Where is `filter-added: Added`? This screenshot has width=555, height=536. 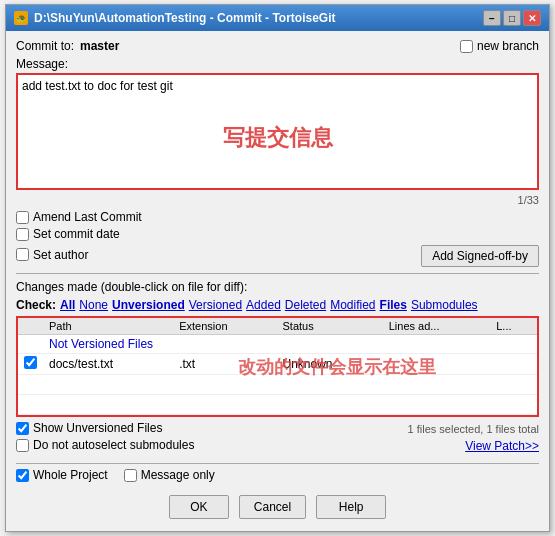 filter-added: Added is located at coordinates (264, 305).